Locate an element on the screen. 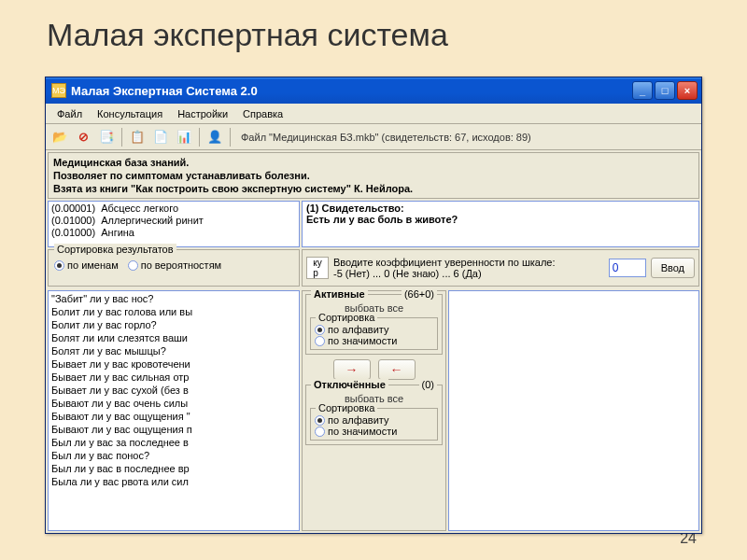 Image resolution: width=747 pixels, height=560 pixels. filter-panel: Активные (66+0) выбрать все Сортировка п… is located at coordinates (374, 411).